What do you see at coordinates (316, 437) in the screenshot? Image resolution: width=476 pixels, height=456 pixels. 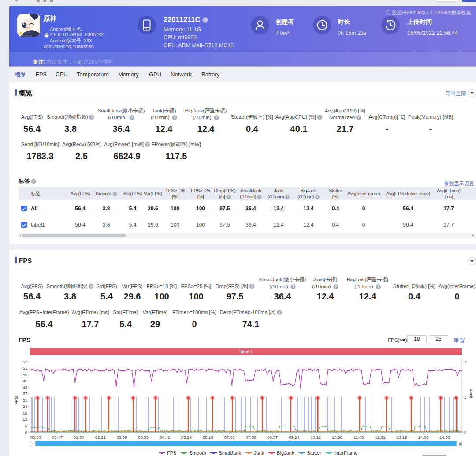 I see `svg-text: 10:11` at bounding box center [316, 437].